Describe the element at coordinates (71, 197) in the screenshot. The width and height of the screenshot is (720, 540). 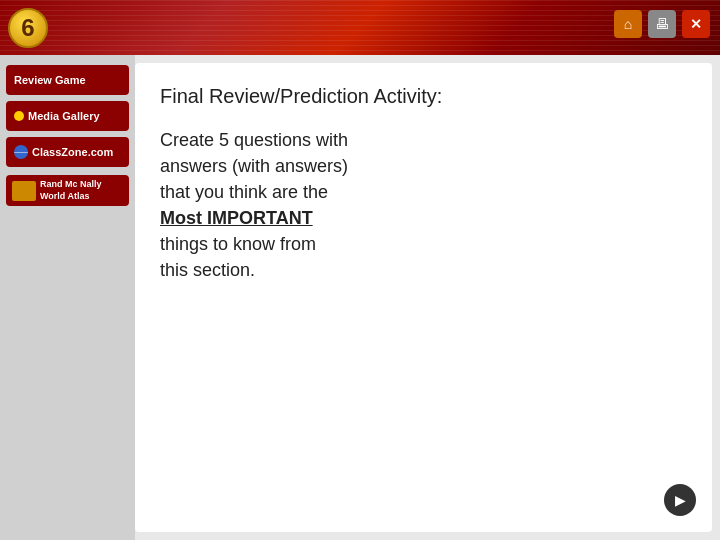
I see `logo-line2: World Atlas` at that location.